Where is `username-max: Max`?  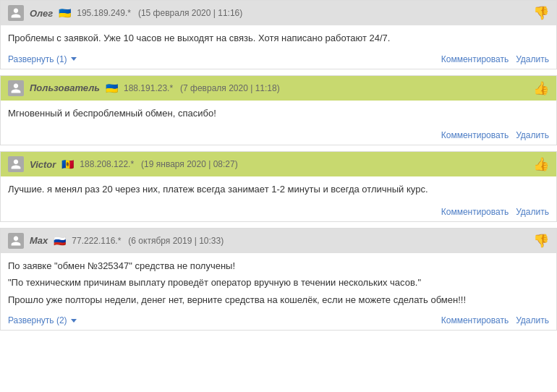
username-max: Max is located at coordinates (39, 240).